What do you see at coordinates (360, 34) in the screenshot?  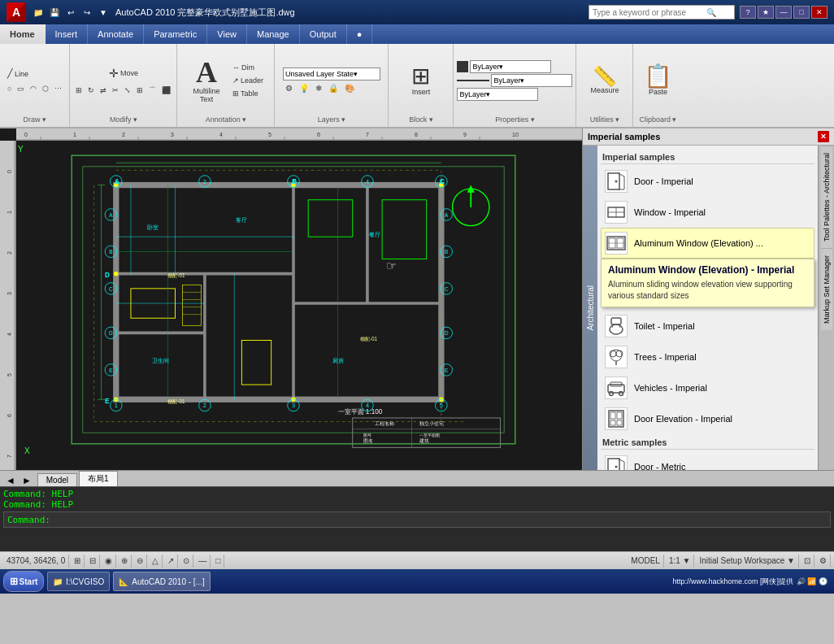 I see `tab-extra: ●` at bounding box center [360, 34].